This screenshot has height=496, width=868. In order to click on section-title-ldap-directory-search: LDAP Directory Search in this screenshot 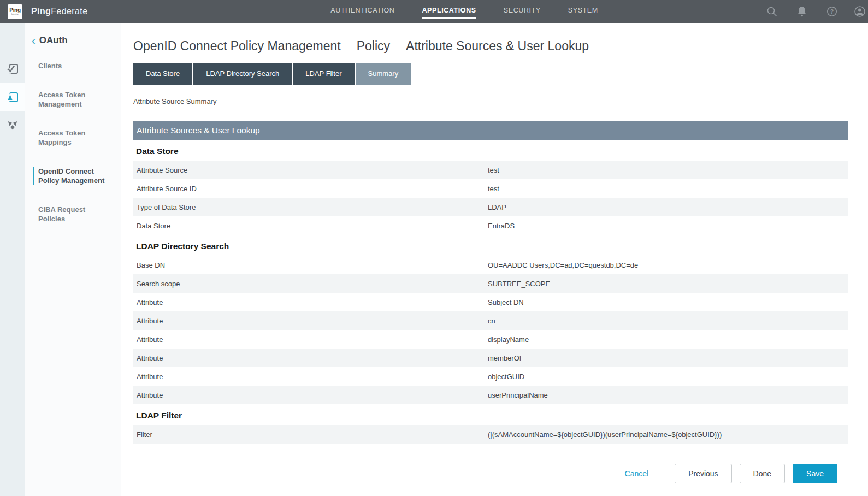, I will do `click(491, 246)`.